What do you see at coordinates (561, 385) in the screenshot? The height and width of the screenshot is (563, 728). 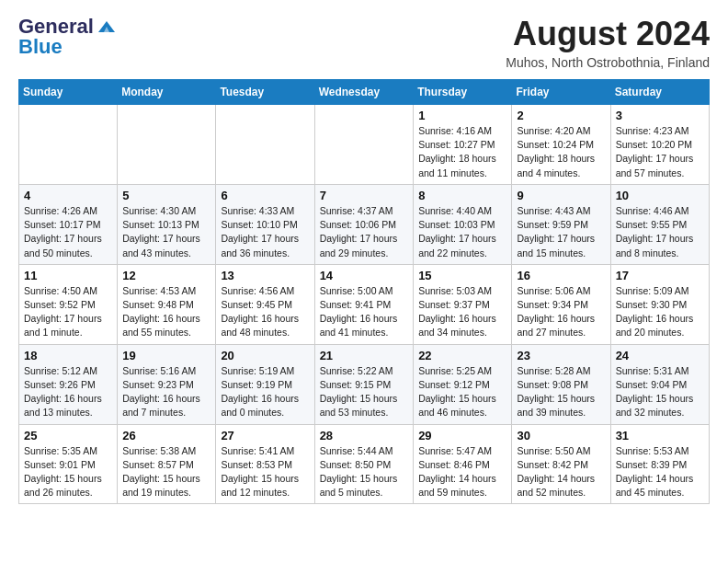 I see `day-cell: 23Sunrise: 5:28 AM Sunset: 9:08 PM Dayli…` at bounding box center [561, 385].